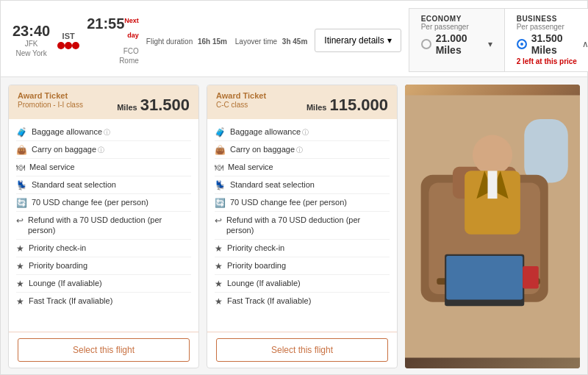 The image size is (588, 375). What do you see at coordinates (302, 185) in the screenshot?
I see `feature-seat-2: 💺 Standard seat selection` at bounding box center [302, 185].